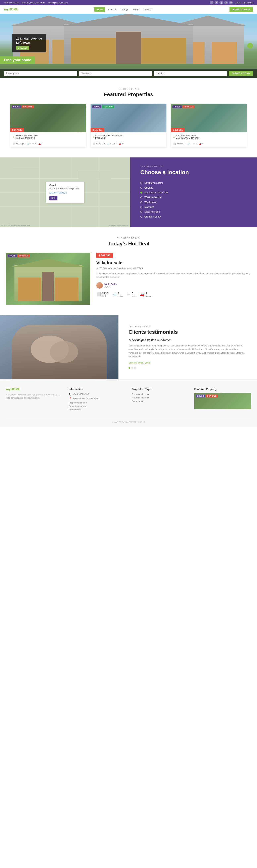 This screenshot has width=257, height=868. What do you see at coordinates (212, 396) in the screenshot?
I see `footer-tag-sale: FOR SALE` at bounding box center [212, 396].